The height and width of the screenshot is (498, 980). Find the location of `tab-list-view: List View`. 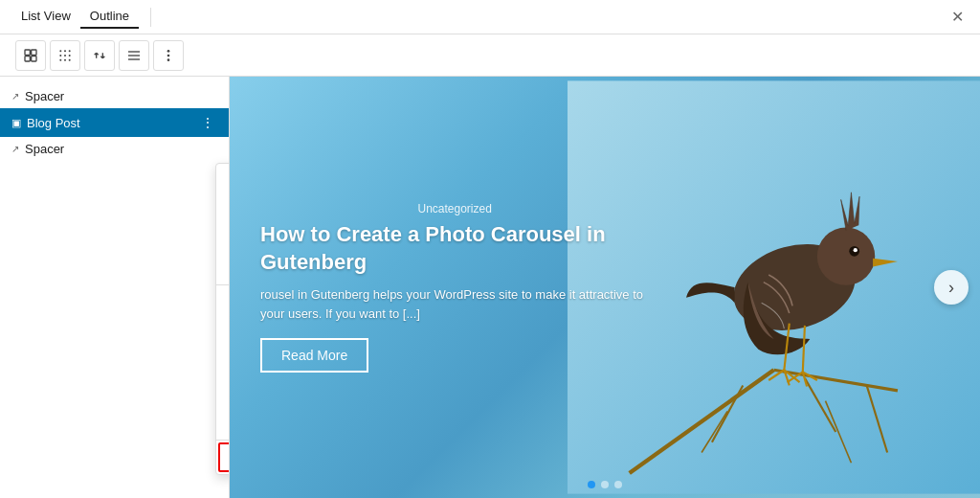

tab-list-view: List View is located at coordinates (46, 17).